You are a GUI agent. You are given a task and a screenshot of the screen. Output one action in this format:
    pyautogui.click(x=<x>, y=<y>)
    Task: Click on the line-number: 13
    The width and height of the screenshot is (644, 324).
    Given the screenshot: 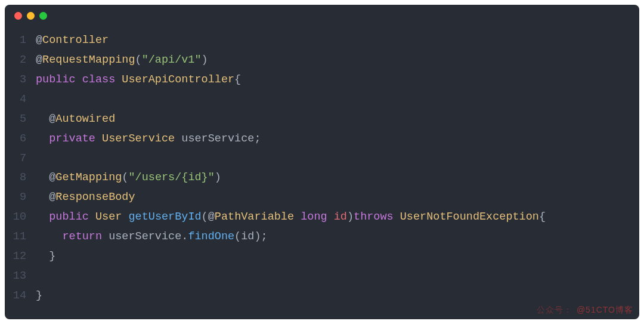 What is the action you would take?
    pyautogui.click(x=20, y=277)
    